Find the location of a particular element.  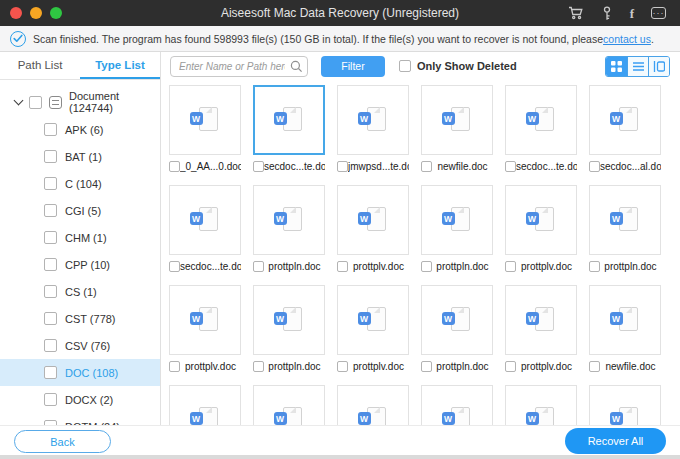

tab-path-list: Path List is located at coordinates (40, 66).